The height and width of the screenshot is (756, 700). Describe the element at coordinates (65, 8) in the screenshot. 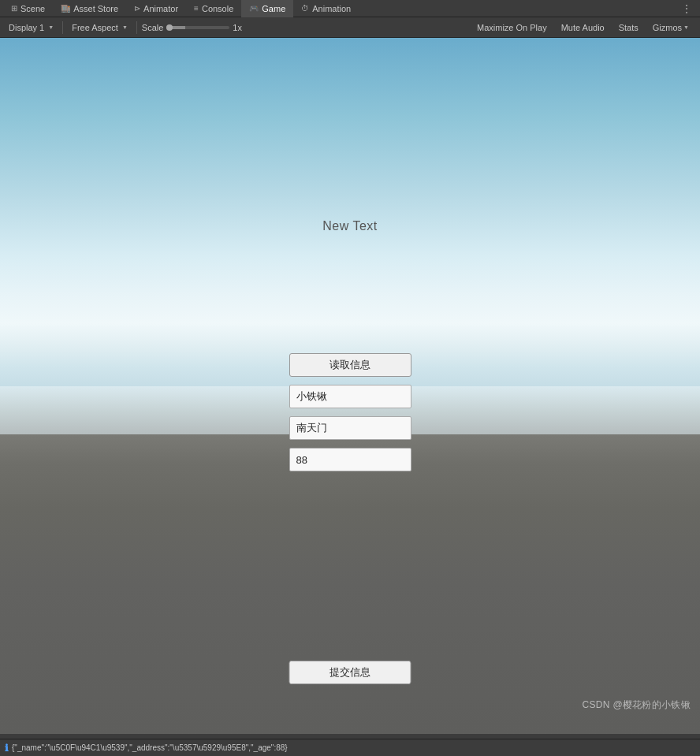

I see `asset-store-icon: 🏬` at that location.